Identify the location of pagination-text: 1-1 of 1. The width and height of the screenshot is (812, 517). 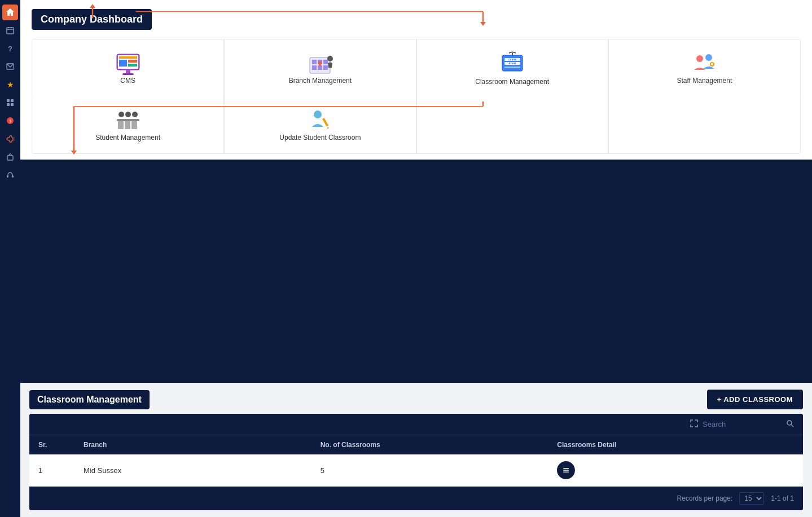
(782, 498).